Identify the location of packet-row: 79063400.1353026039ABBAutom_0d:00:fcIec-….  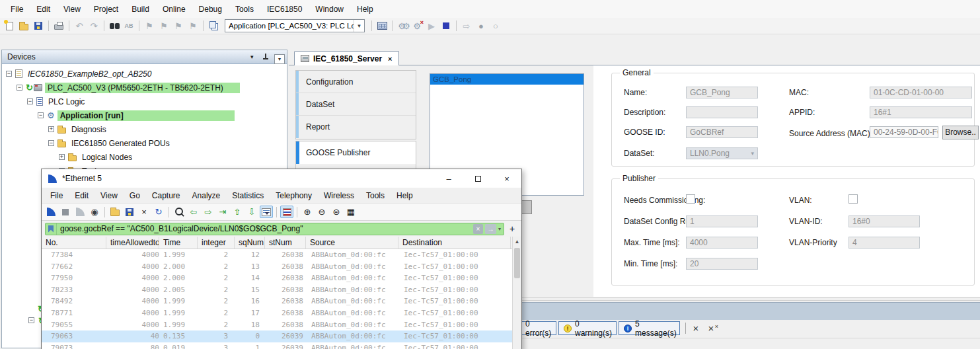
(282, 336).